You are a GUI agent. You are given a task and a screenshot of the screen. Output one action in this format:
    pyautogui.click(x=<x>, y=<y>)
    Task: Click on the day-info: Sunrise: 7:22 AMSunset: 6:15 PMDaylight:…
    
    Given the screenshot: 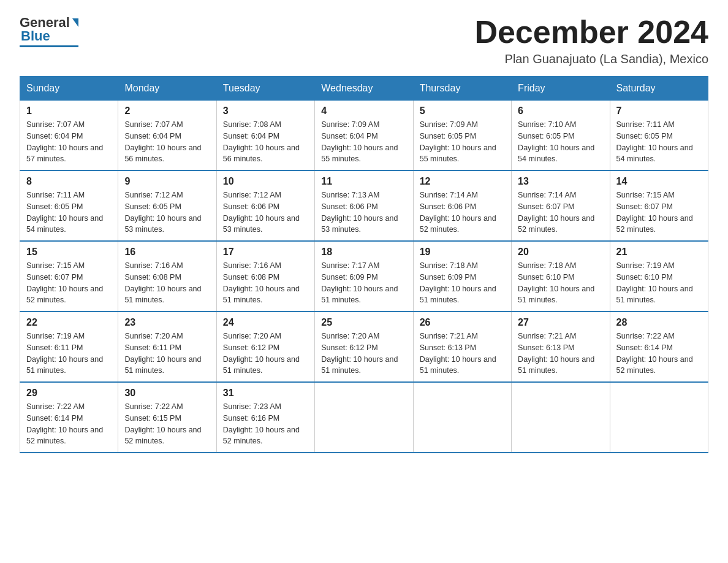 What is the action you would take?
    pyautogui.click(x=167, y=424)
    